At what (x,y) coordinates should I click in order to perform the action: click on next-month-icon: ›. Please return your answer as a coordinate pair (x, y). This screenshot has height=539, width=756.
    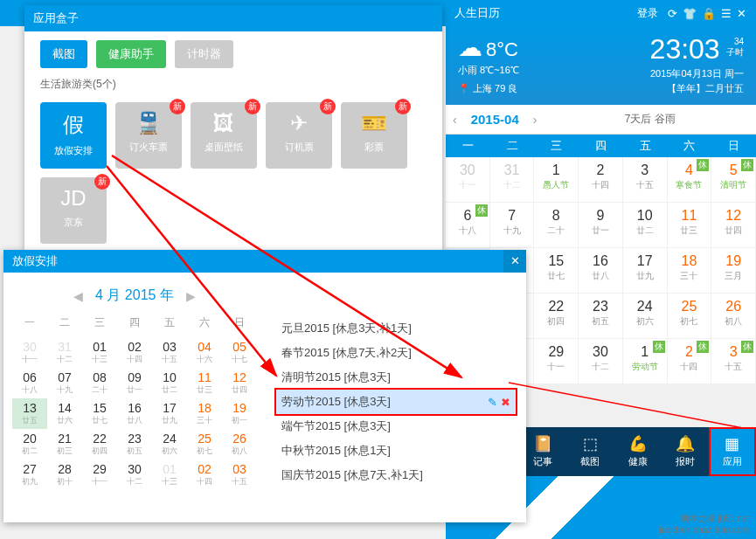
    Looking at the image, I should click on (535, 120).